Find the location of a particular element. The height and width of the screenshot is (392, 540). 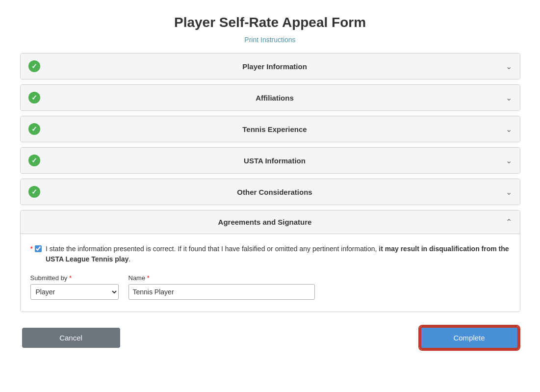

section-tennis-experience: Tennis Experience ⌄ is located at coordinates (270, 129).